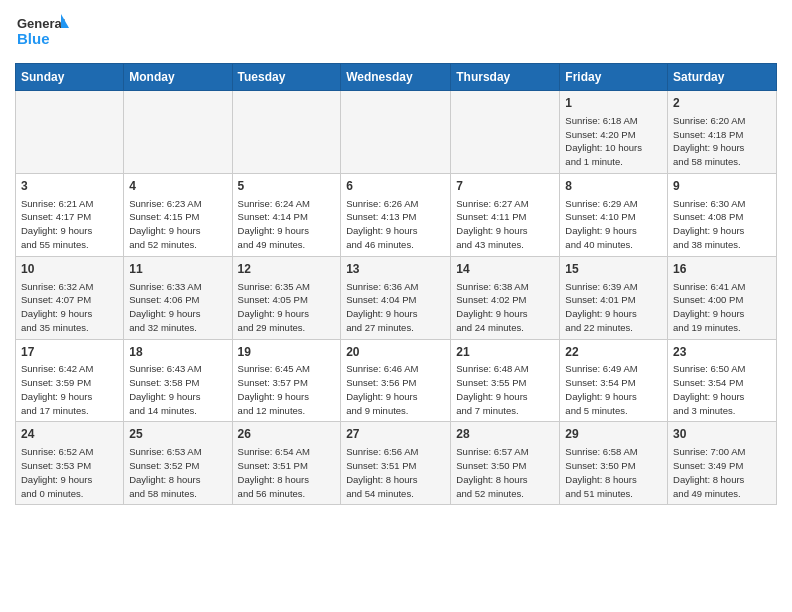 The image size is (792, 612). I want to click on day-number: 26, so click(287, 434).